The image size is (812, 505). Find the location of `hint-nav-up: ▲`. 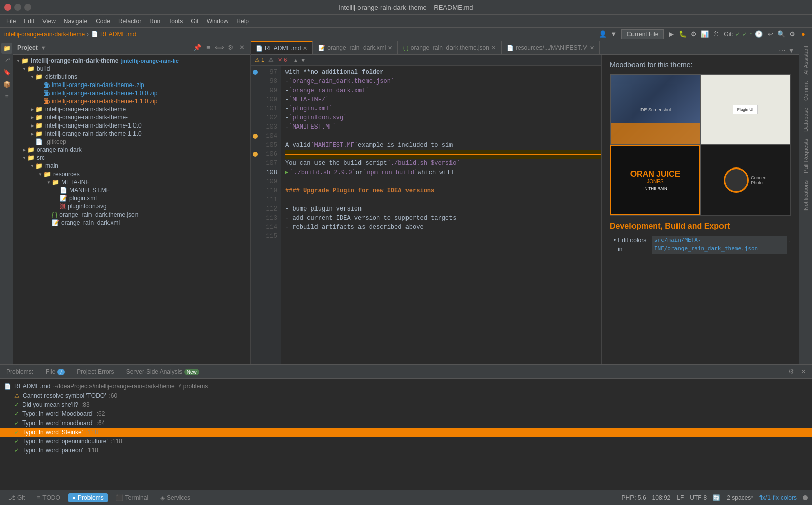

hint-nav-up: ▲ is located at coordinates (295, 60).